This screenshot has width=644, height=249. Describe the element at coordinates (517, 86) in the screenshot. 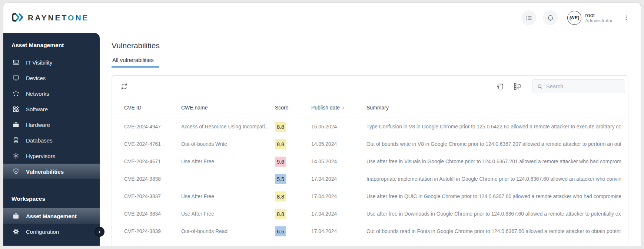

I see `column-chooser-icon` at that location.